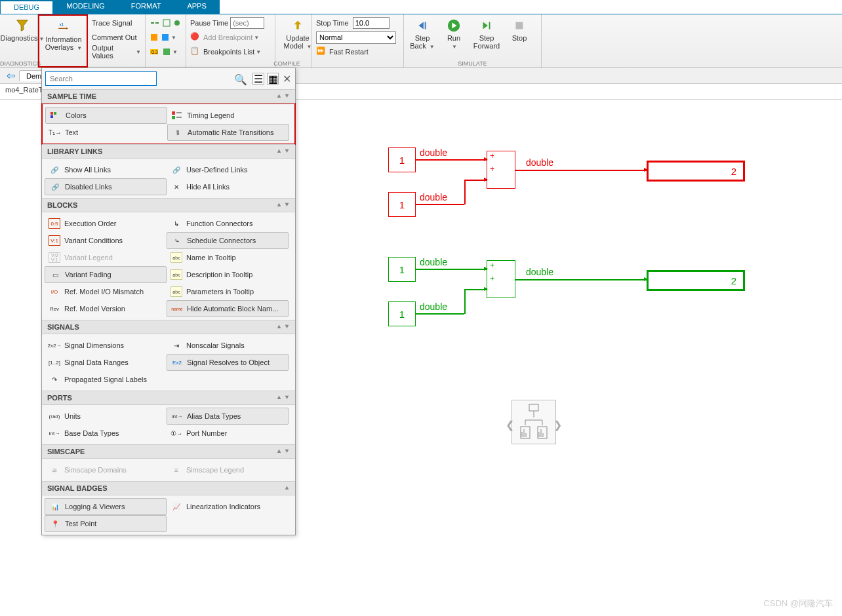 The height and width of the screenshot is (616, 842). Describe the element at coordinates (55, 132) in the screenshot. I see `text-icon: T₁→` at that location.